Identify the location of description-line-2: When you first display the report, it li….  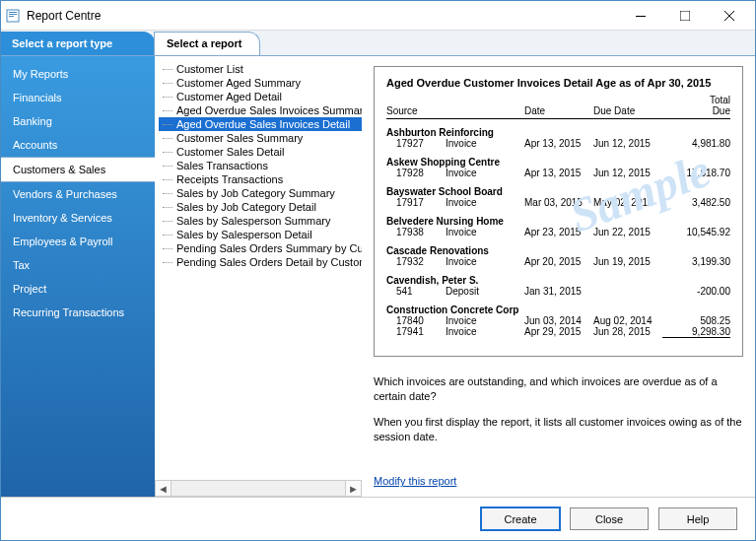
(558, 430).